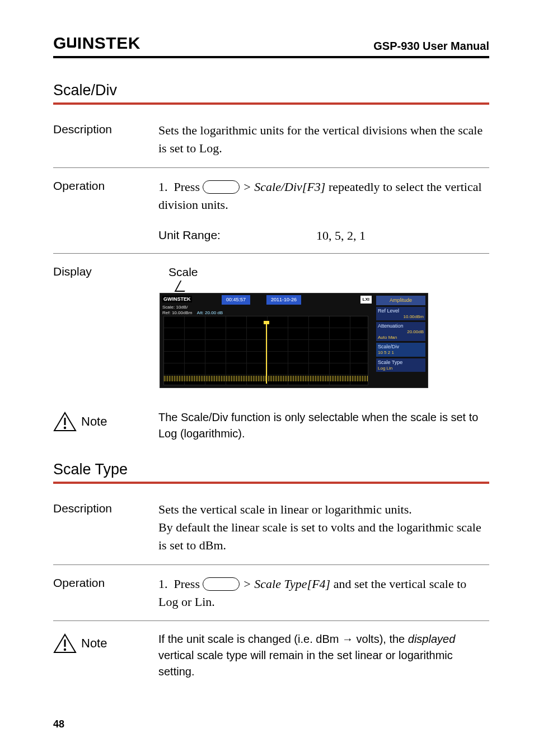 The height and width of the screenshot is (756, 534). Describe the element at coordinates (236, 300) in the screenshot. I see `shot-time: 00:45:57` at that location.